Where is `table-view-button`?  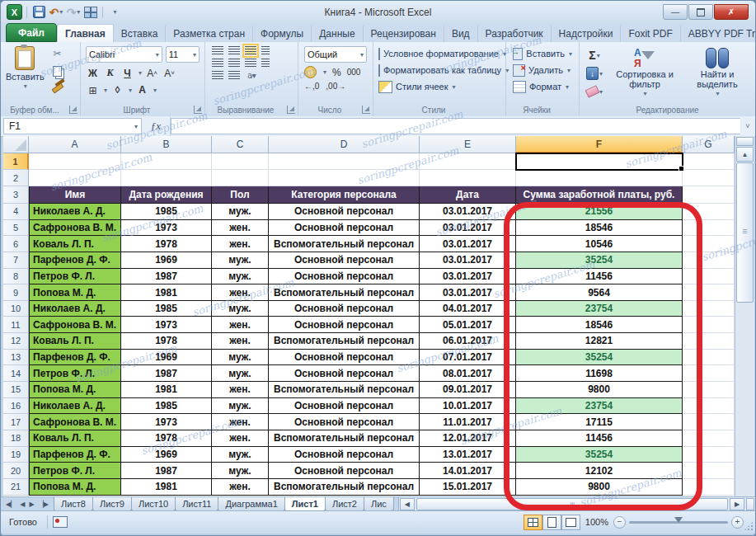
table-view-button is located at coordinates (91, 12).